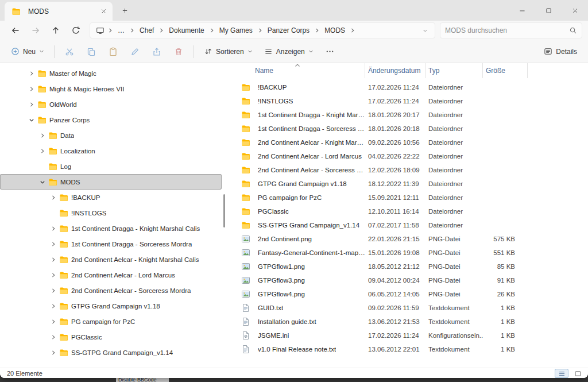 The width and height of the screenshot is (588, 382). I want to click on file-row-2nd-continent-png: 2nd Continent.png22.01.2026 21:15PNG-Dat…, so click(409, 239).